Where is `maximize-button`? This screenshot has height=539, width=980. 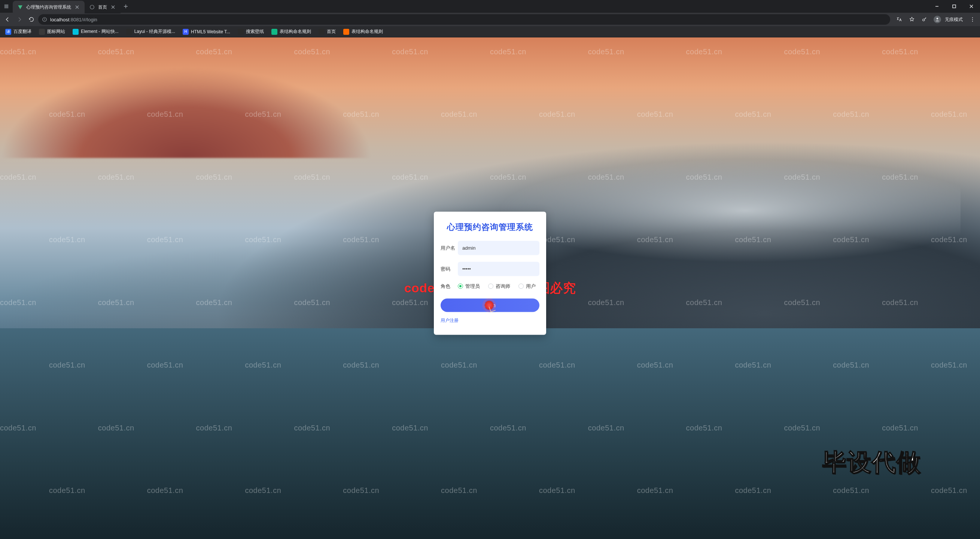
maximize-button is located at coordinates (954, 6).